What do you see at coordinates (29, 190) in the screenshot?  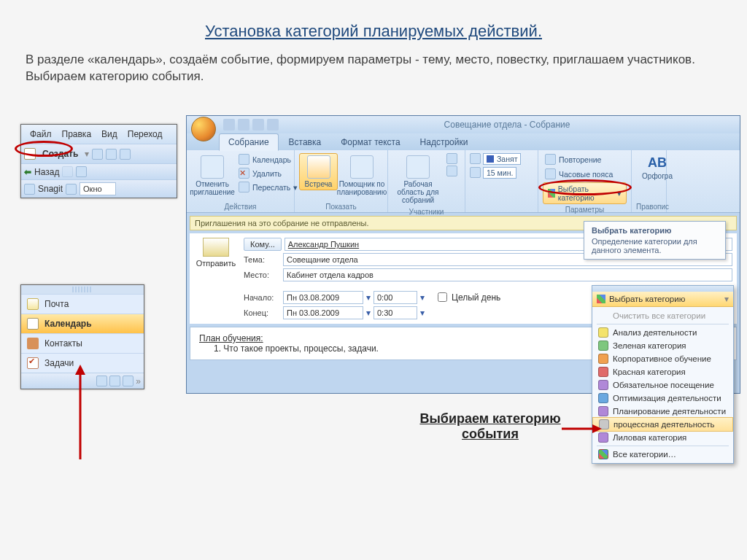 I see `snagit-icon` at bounding box center [29, 190].